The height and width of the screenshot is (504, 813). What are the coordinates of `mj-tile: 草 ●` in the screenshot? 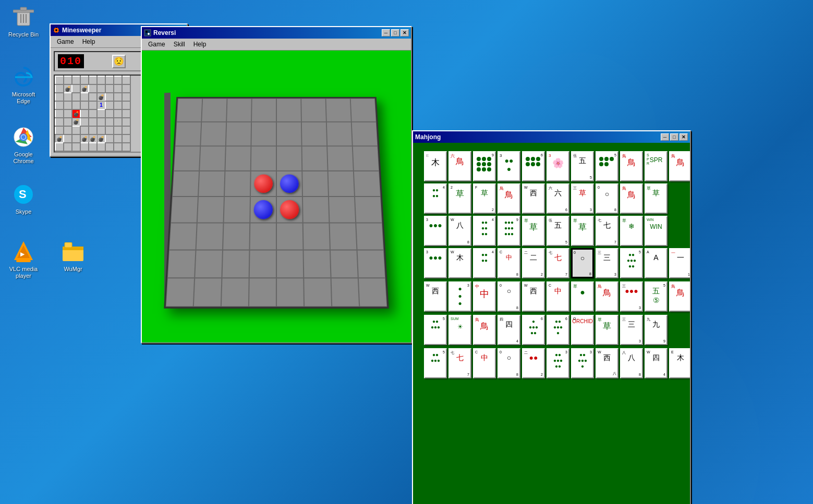 It's located at (583, 297).